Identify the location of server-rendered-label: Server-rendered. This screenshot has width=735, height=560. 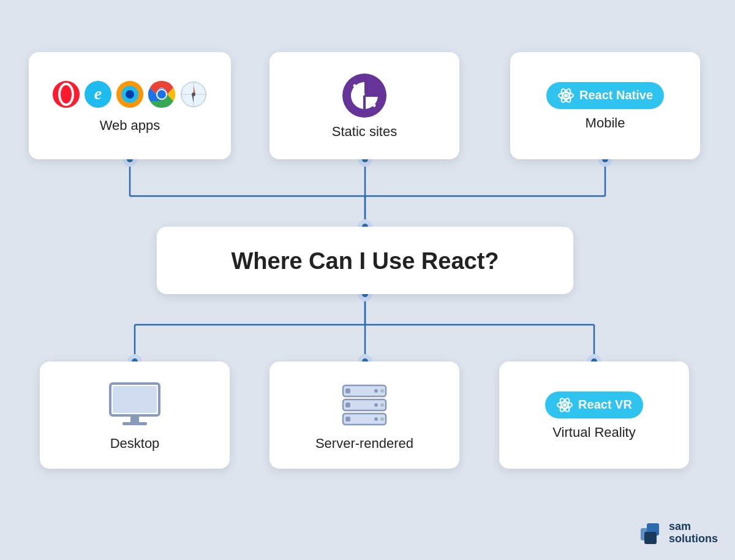
(364, 444).